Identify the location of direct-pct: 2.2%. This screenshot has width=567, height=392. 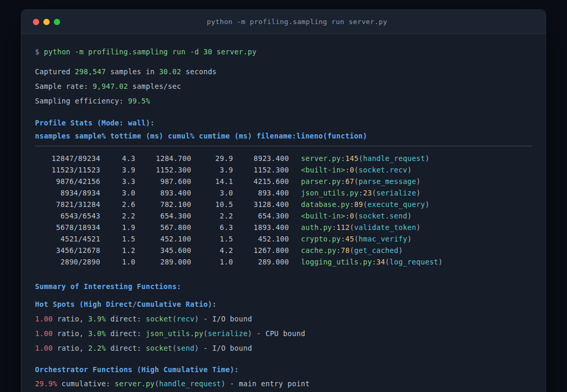
(97, 348).